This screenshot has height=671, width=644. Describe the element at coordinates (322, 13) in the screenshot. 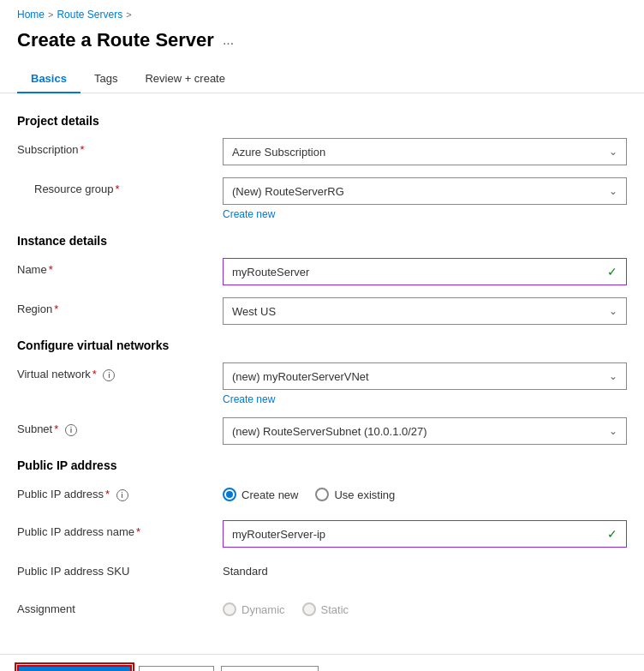

I see `breadcrumb: Home > Route Servers >` at that location.